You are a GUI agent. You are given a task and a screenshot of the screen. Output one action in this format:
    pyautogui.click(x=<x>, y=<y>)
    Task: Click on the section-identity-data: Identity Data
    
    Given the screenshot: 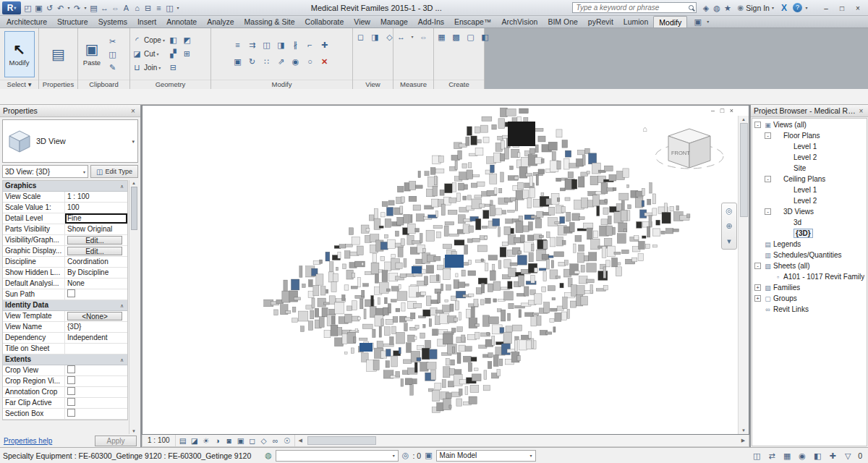 What is the action you would take?
    pyautogui.click(x=65, y=305)
    